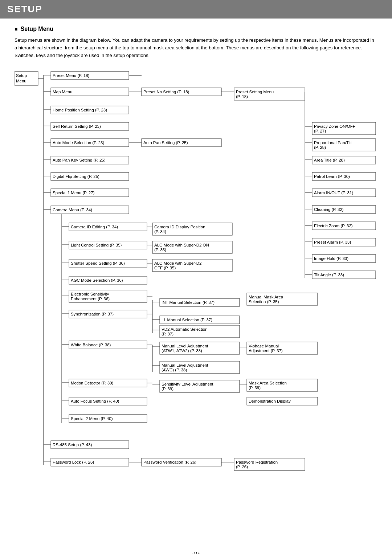 The width and height of the screenshot is (392, 554). I want to click on prop-pan-tilt-label: Proportional Pan/Tilt, so click(333, 143).